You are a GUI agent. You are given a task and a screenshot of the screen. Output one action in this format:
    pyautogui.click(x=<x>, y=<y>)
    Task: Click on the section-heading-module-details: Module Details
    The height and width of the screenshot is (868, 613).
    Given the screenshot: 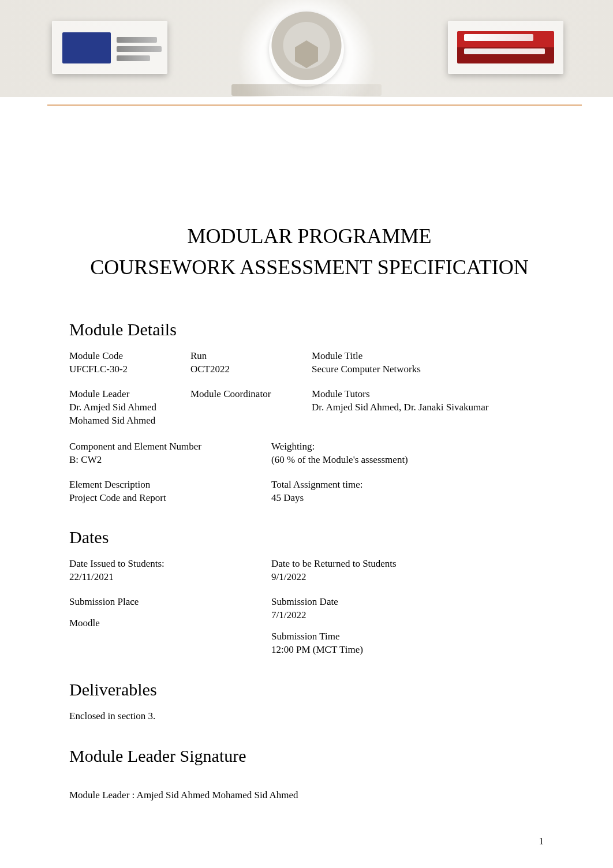 What is the action you would take?
    pyautogui.click(x=309, y=330)
    